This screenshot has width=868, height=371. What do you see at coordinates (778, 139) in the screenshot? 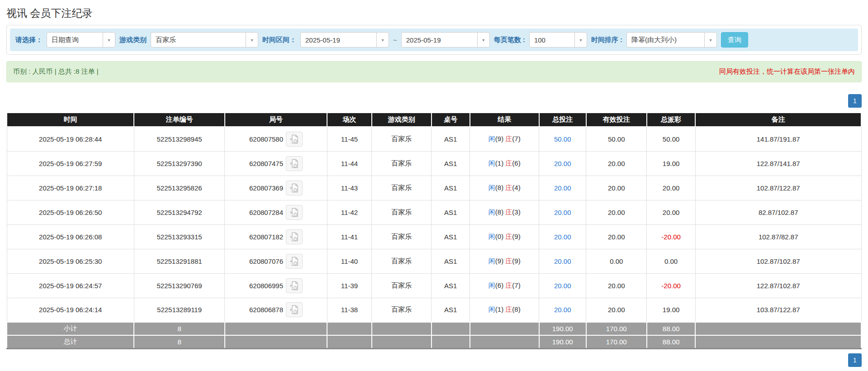
I see `remark-cell: 141.87/191.87` at bounding box center [778, 139].